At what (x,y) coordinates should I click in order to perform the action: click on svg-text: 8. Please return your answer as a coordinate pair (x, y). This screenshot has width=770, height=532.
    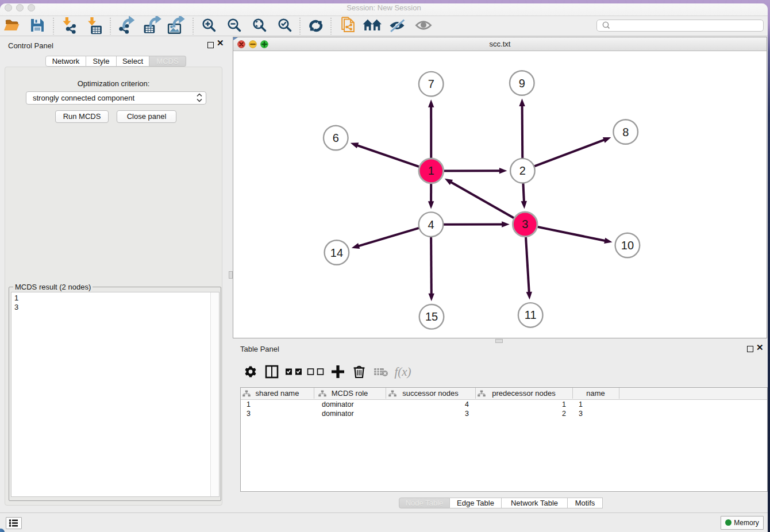
    Looking at the image, I should click on (625, 132).